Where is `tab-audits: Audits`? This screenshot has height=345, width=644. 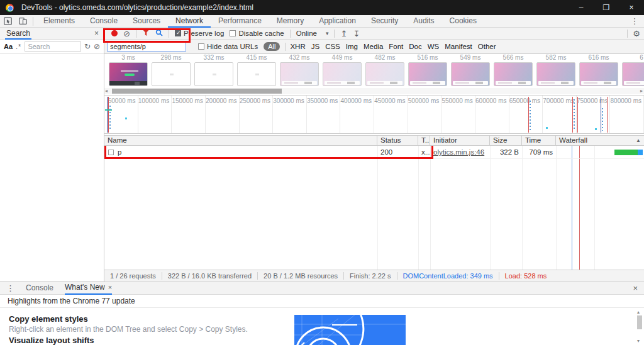 tab-audits: Audits is located at coordinates (424, 21).